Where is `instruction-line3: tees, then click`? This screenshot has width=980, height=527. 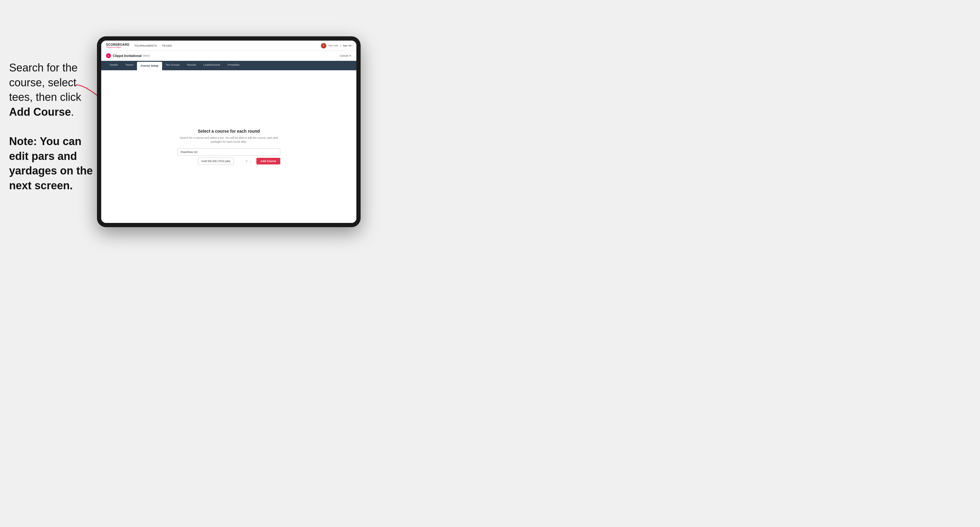
instruction-line3: tees, then click is located at coordinates (45, 97).